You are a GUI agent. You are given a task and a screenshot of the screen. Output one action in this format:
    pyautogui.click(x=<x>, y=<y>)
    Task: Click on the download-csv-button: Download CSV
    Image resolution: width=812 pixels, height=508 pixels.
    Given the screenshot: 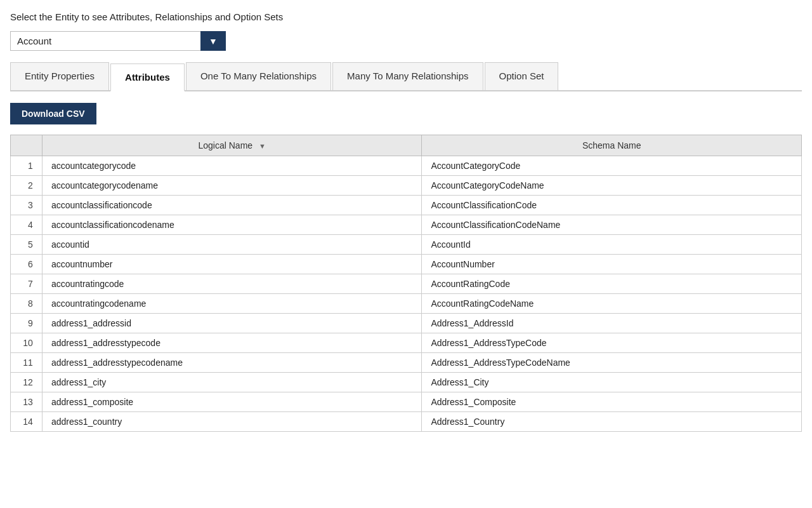 What is the action you would take?
    pyautogui.click(x=53, y=114)
    